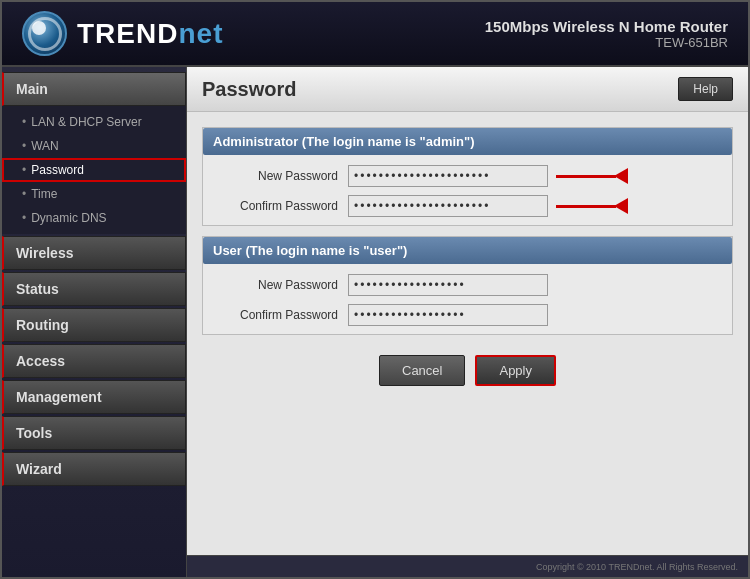 The image size is (750, 579). Describe the element at coordinates (606, 26) in the screenshot. I see `device-model: 150Mbps Wireless N Home Router` at that location.